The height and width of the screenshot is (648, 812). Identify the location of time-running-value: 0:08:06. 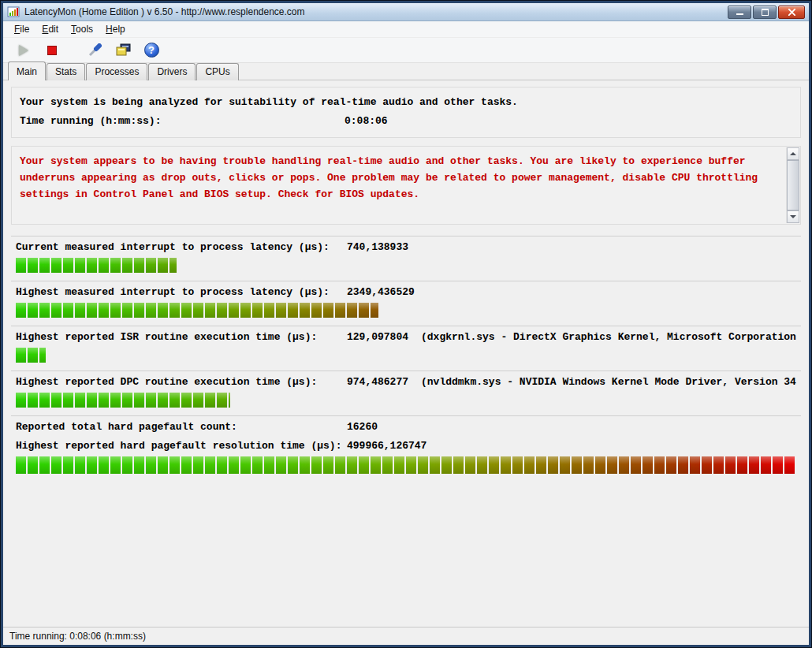
(366, 121).